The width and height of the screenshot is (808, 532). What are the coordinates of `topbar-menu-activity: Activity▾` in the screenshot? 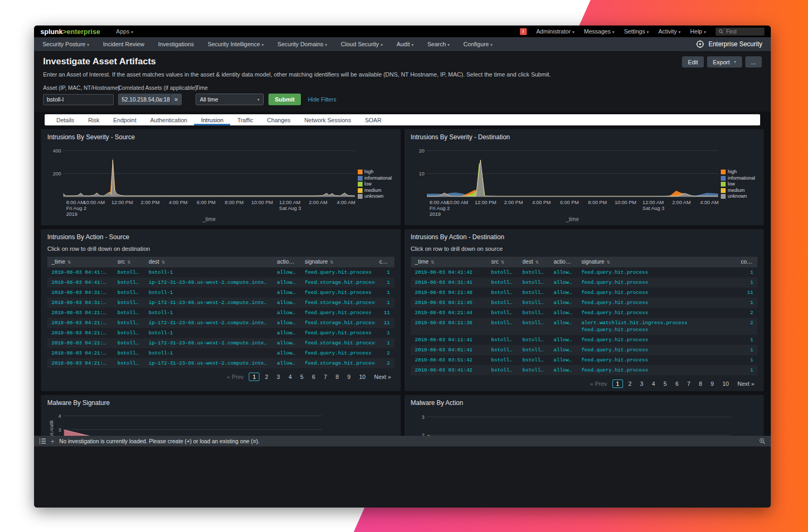 It's located at (670, 31).